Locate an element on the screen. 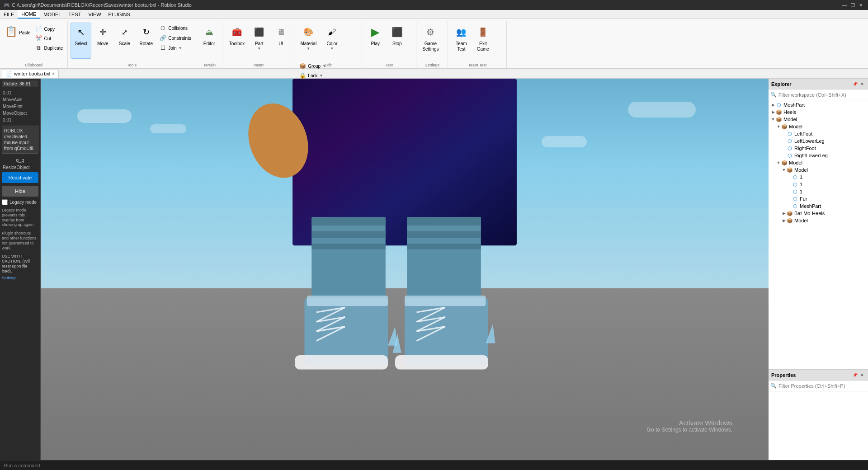  editor-icon: ⛰ is located at coordinates (209, 32).